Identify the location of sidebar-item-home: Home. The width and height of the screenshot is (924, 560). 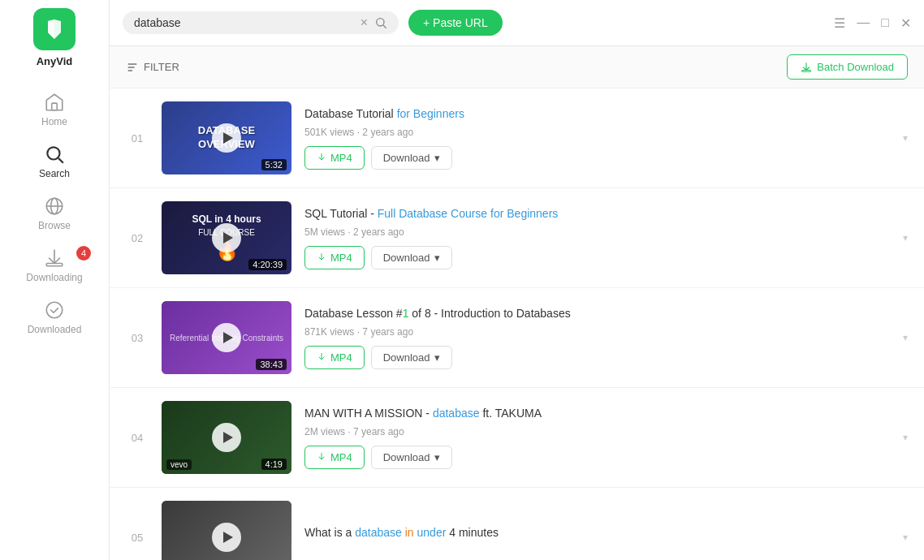
(54, 110).